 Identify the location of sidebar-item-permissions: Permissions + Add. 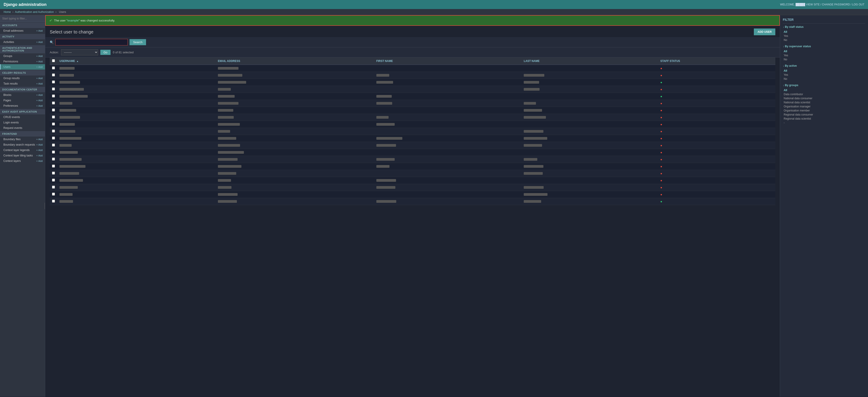
(22, 61).